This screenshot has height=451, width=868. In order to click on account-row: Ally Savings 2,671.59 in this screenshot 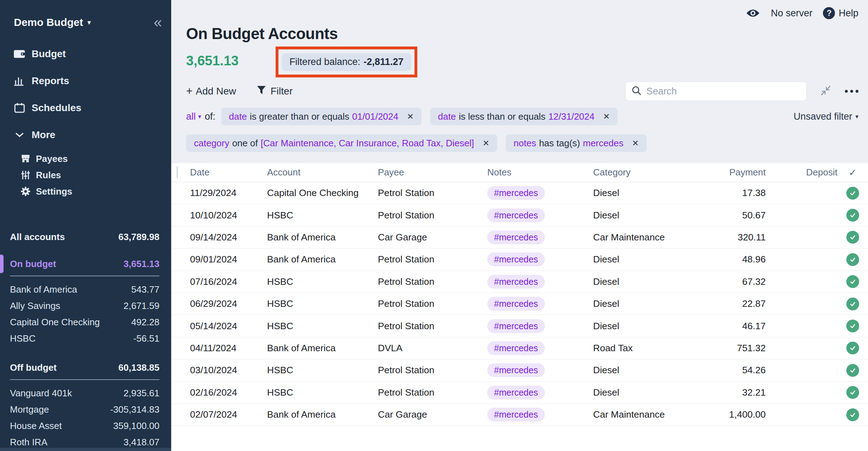, I will do `click(86, 306)`.